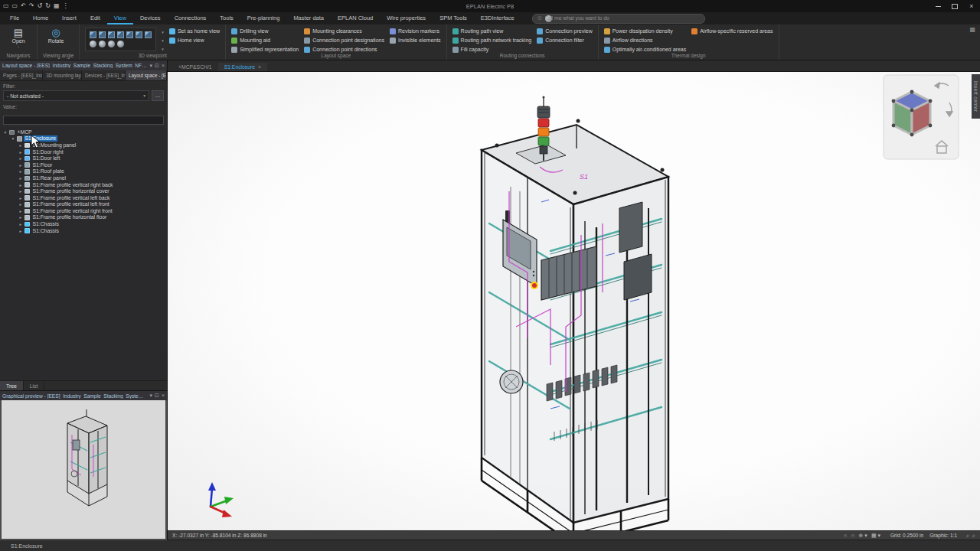  I want to click on menu-tab-eplan-cloud: EPLAN Cloud, so click(355, 18).